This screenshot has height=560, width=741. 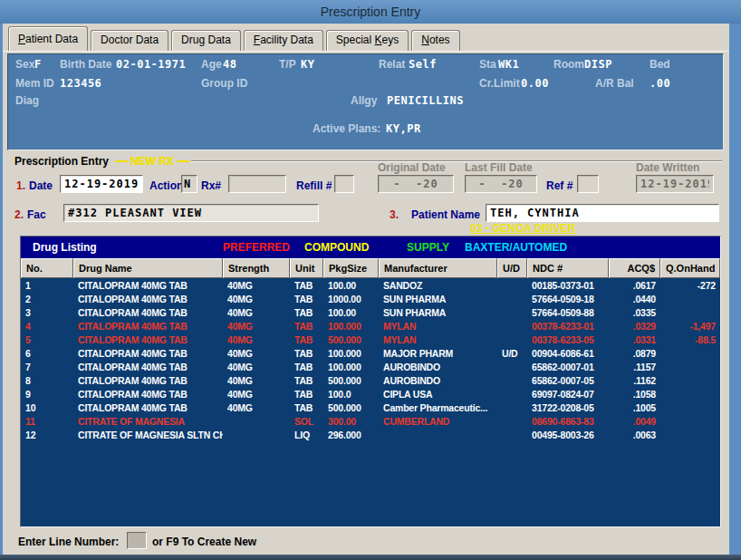 I want to click on sta-label: Sta, so click(x=487, y=64).